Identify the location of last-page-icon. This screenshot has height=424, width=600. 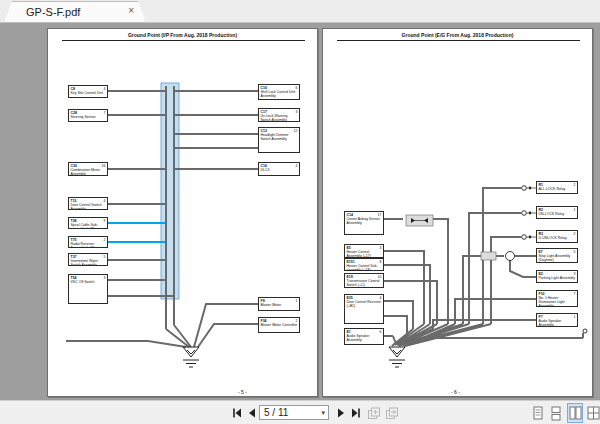
(356, 413).